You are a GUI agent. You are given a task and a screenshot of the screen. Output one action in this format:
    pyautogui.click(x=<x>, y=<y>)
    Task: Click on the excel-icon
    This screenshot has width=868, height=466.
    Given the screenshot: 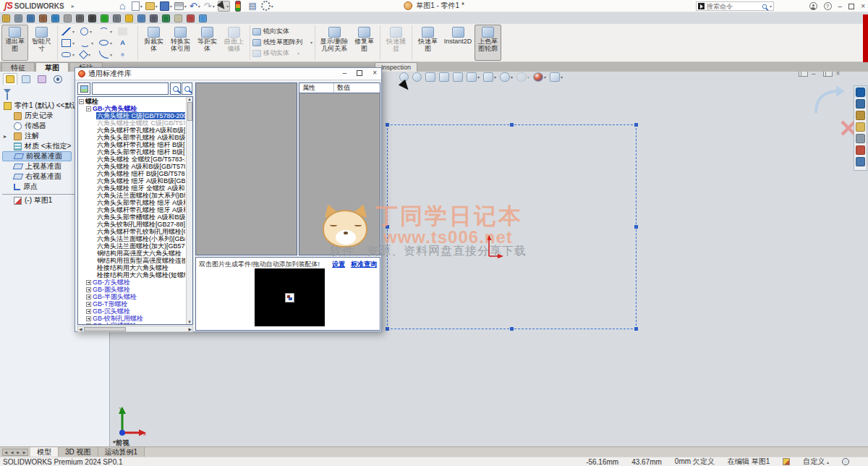 What is the action you would take?
    pyautogui.click(x=166, y=19)
    